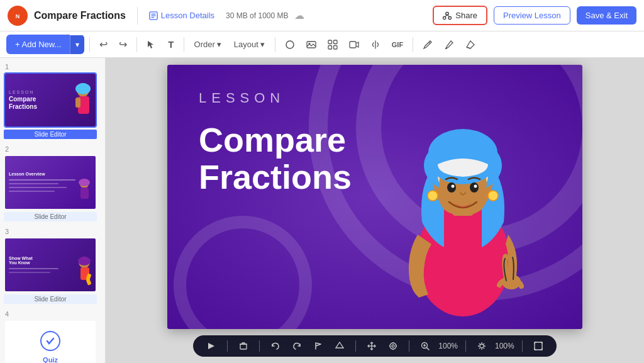 The width and height of the screenshot is (644, 363). I want to click on shapes-button, so click(290, 45).